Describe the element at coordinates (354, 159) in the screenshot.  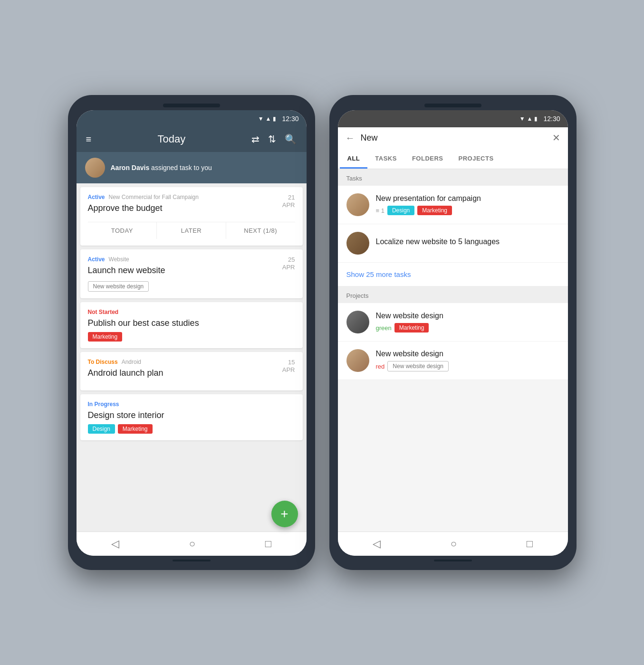
I see `tab-all: ALL` at that location.